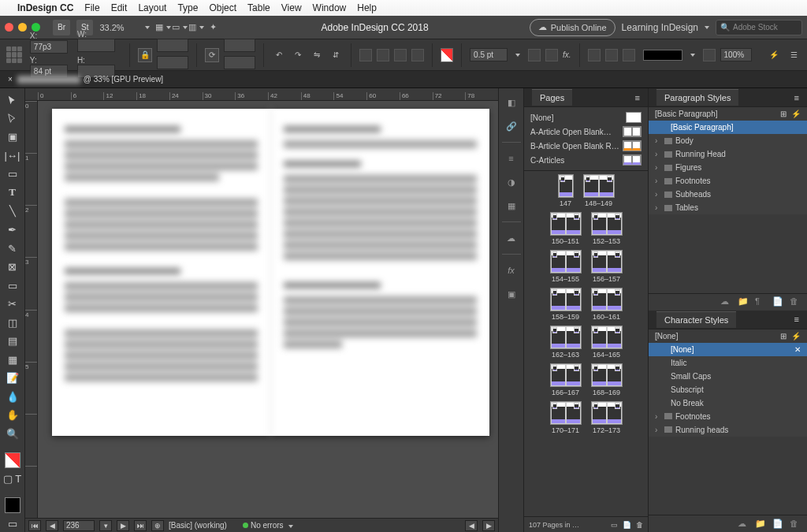  What do you see at coordinates (13, 434) in the screenshot?
I see `zoom-tool: 🔍` at bounding box center [13, 434].